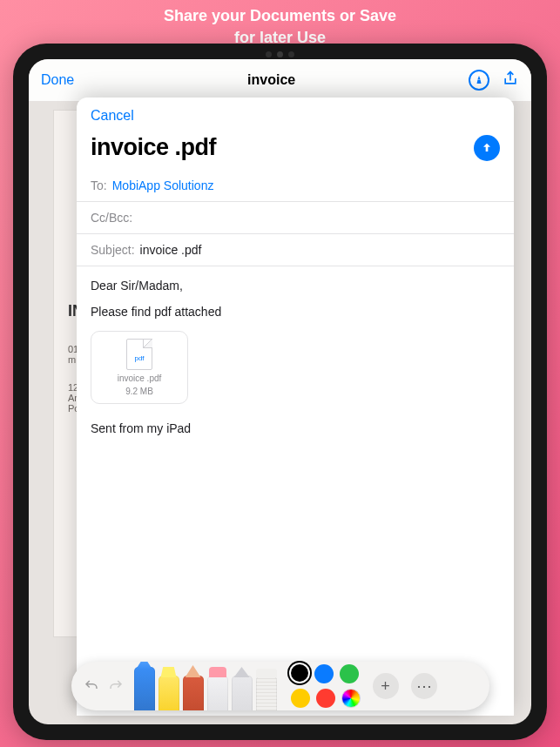 This screenshot has width=560, height=747. What do you see at coordinates (351, 698) in the screenshot?
I see `color-picker-button` at bounding box center [351, 698].